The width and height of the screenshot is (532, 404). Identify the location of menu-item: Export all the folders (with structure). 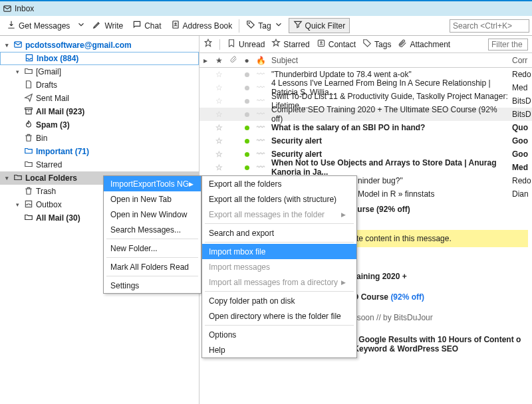
(279, 199).